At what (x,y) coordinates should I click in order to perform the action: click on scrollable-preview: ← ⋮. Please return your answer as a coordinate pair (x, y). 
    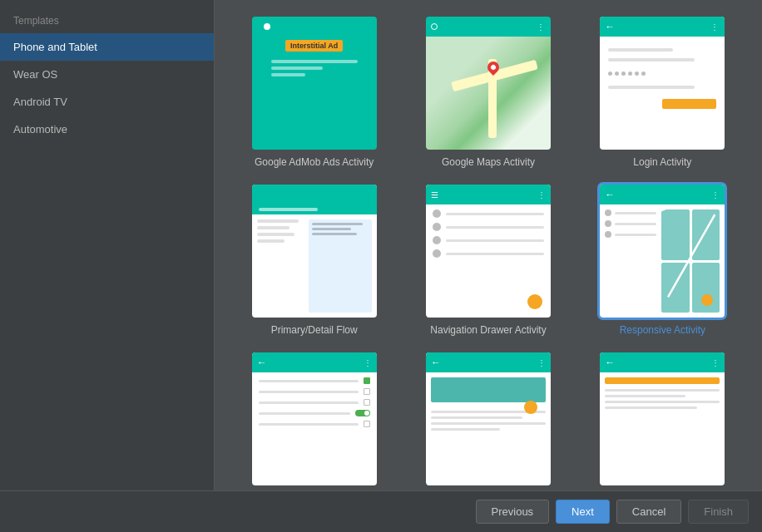
    Looking at the image, I should click on (488, 419).